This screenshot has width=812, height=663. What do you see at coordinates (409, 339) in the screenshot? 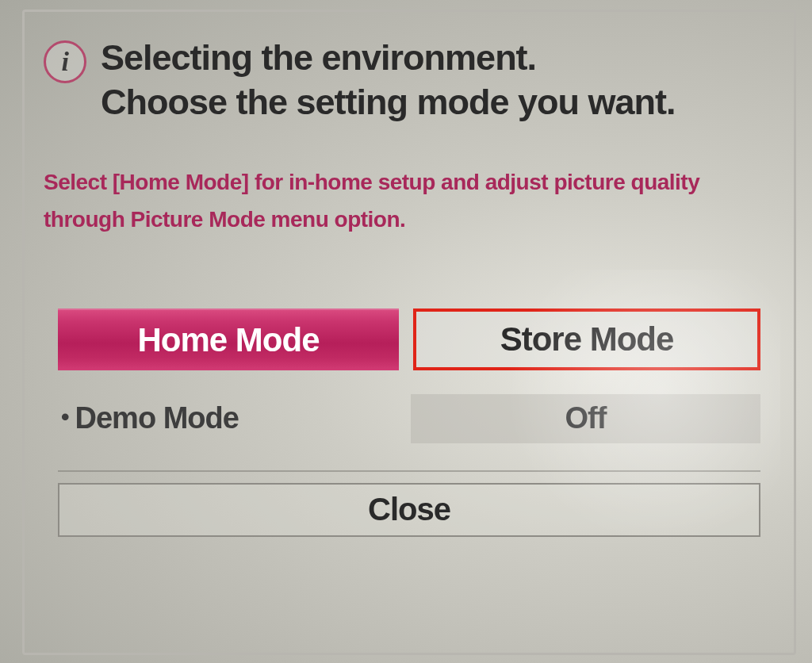
I see `mode-button-row: Home Mode Store Mode` at bounding box center [409, 339].